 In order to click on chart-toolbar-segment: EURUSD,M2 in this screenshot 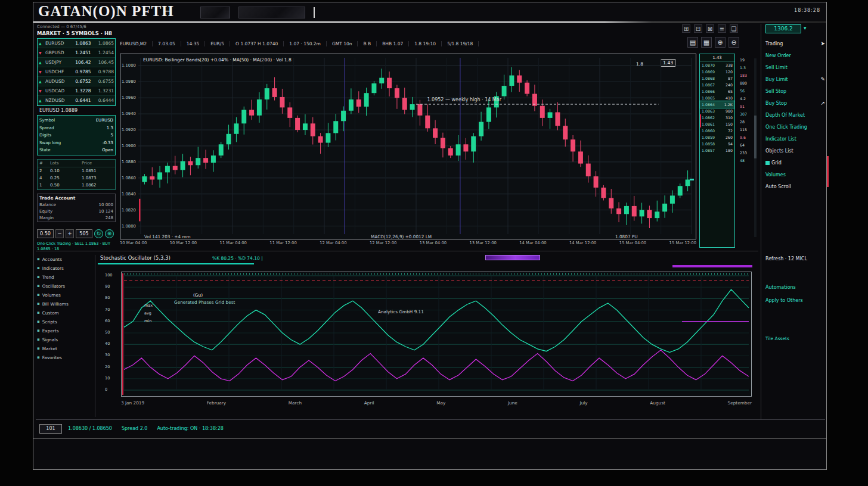, I will do `click(136, 44)`.